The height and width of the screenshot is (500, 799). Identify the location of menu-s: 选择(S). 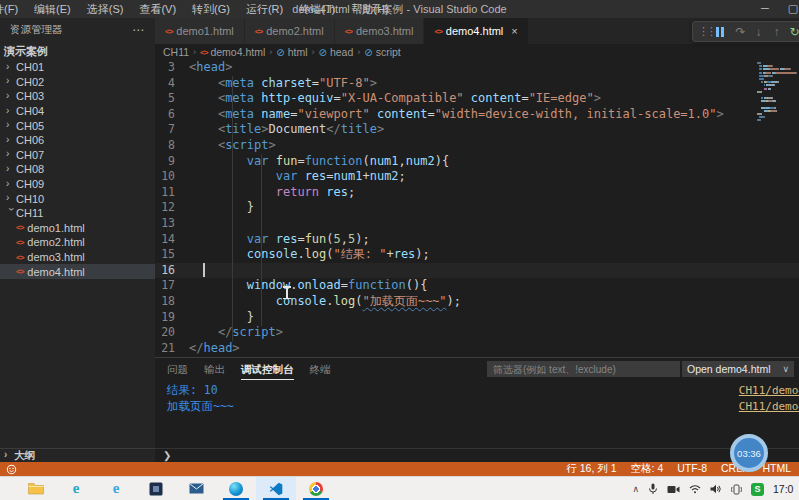
(106, 9).